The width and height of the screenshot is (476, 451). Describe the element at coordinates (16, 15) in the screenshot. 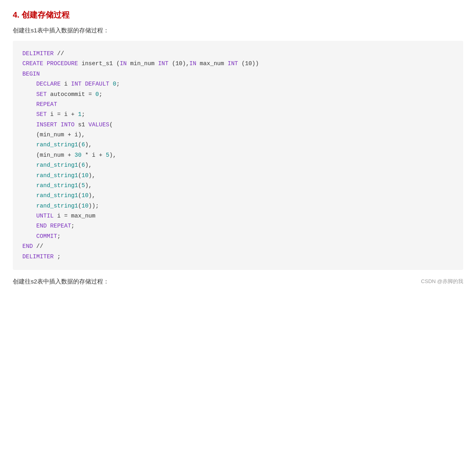

I see `section-number: 4.` at that location.